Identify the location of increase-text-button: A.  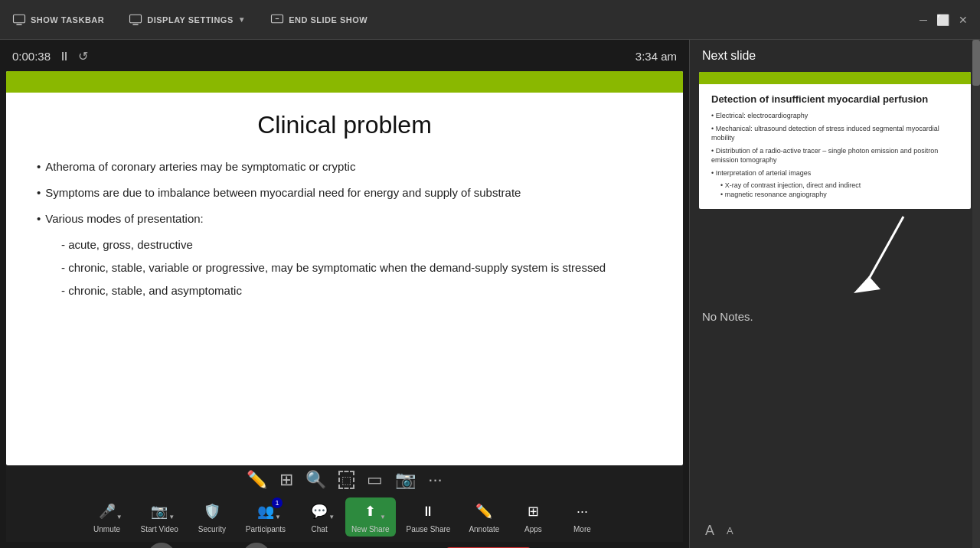
(710, 531).